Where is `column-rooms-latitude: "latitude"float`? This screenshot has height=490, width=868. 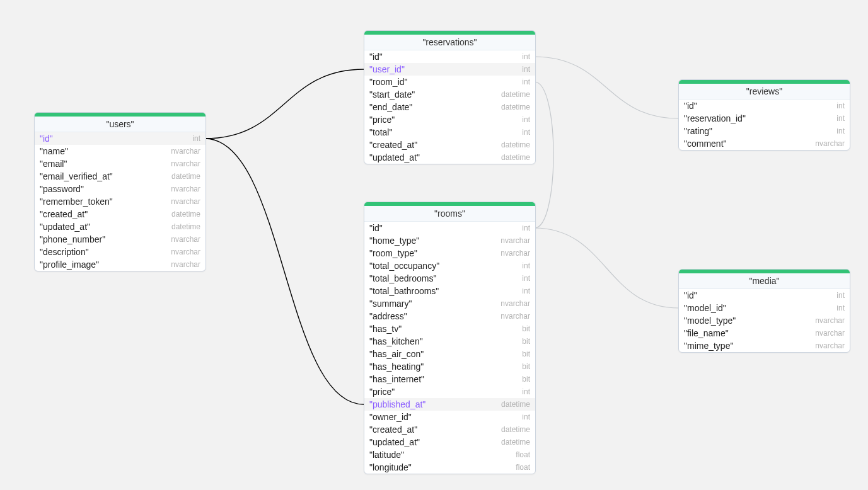 column-rooms-latitude: "latitude"float is located at coordinates (450, 455).